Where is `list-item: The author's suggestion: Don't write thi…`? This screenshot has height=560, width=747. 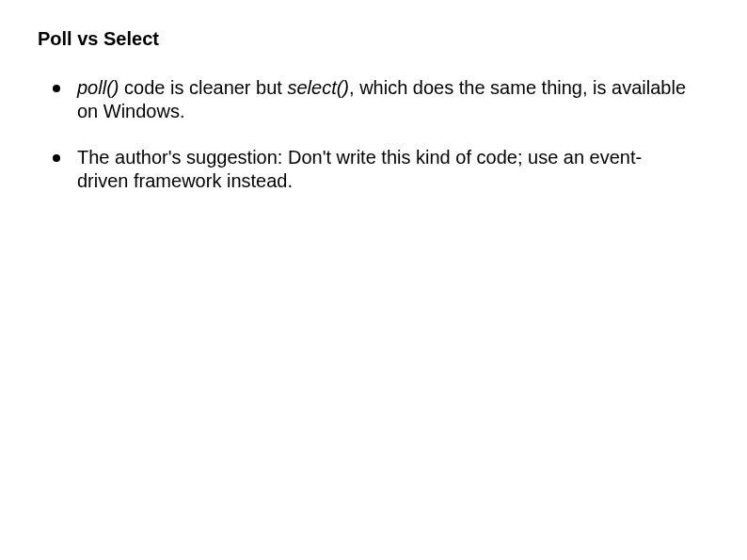 list-item: The author's suggestion: Don't write thi… is located at coordinates (372, 169).